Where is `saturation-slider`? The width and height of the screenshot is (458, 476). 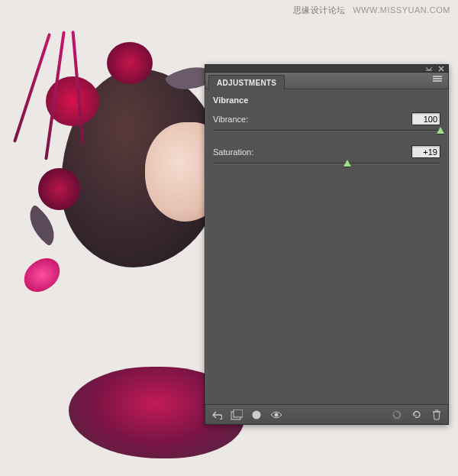 saturation-slider is located at coordinates (327, 165).